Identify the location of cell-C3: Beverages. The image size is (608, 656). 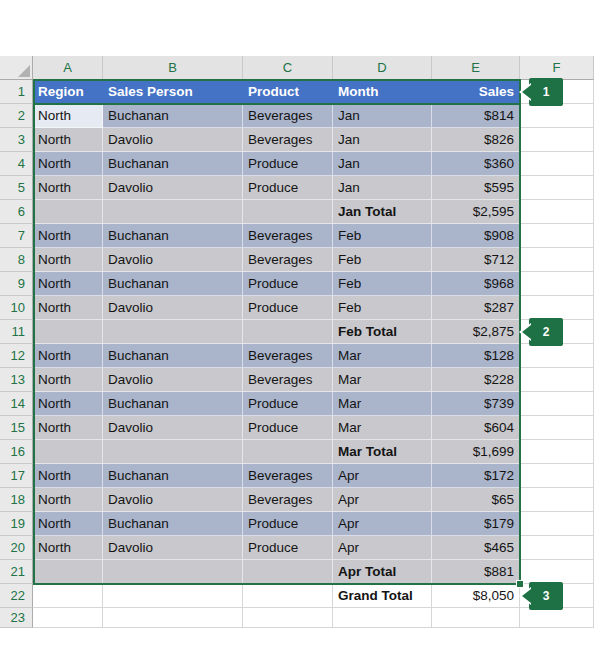
(288, 140).